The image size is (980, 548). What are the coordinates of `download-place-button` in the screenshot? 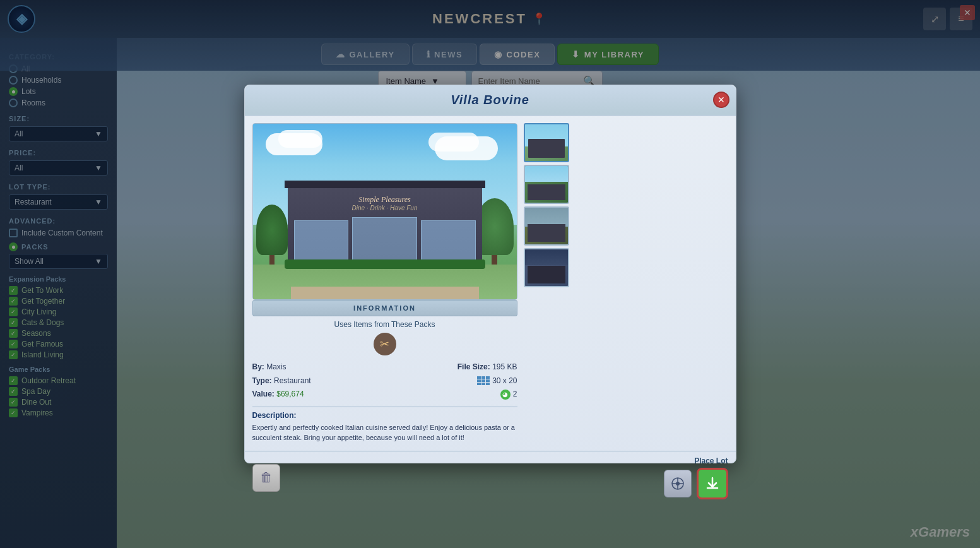 It's located at (712, 484).